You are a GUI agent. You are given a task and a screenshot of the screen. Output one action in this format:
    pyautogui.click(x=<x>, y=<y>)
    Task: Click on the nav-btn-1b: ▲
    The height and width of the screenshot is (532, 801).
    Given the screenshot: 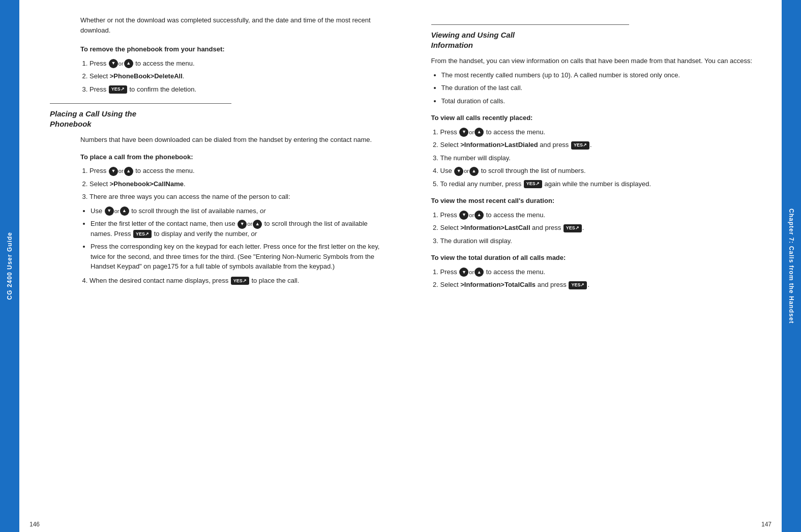 What is the action you would take?
    pyautogui.click(x=129, y=171)
    